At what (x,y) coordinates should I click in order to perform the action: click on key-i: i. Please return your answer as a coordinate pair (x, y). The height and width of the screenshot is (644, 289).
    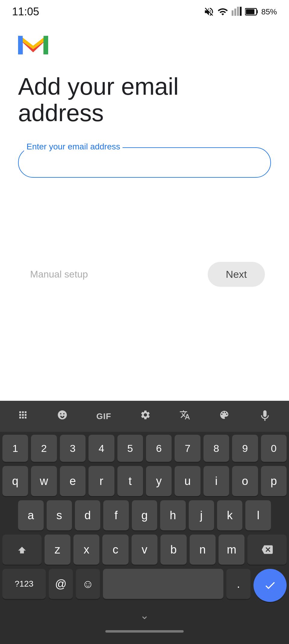
    Looking at the image, I should click on (216, 481).